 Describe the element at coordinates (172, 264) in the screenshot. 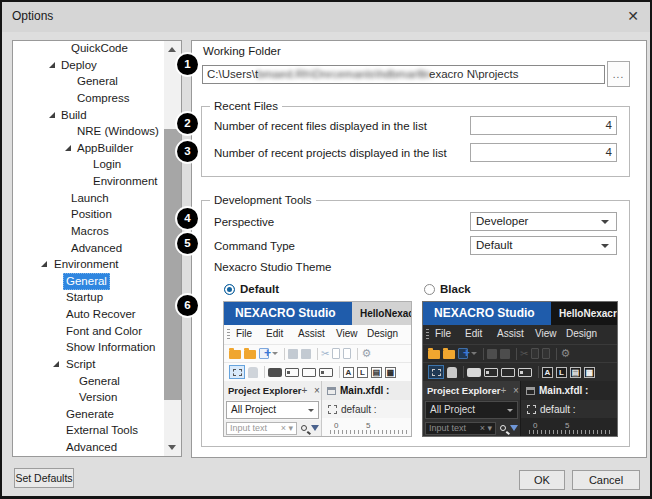

I see `scrollbar-thumb` at that location.